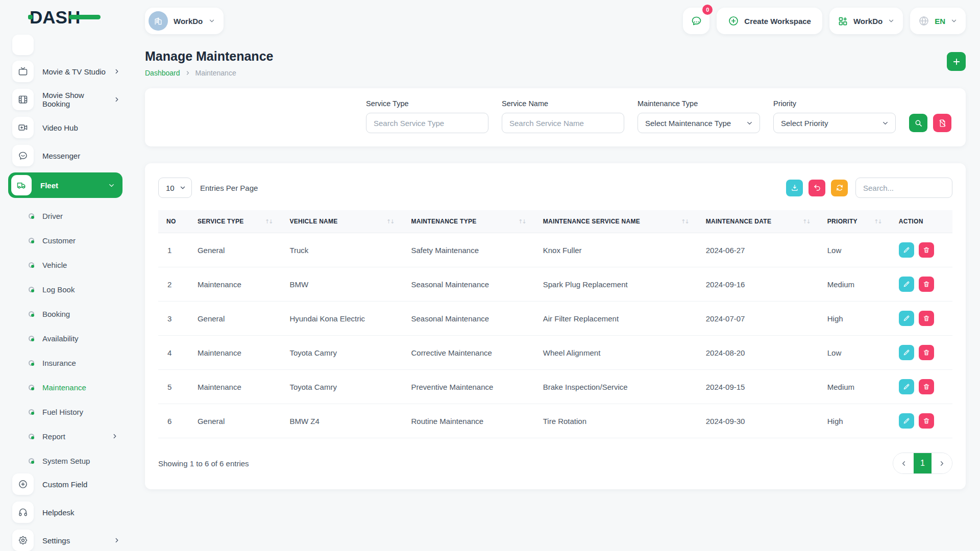 The image size is (980, 551). I want to click on globe-icon, so click(924, 21).